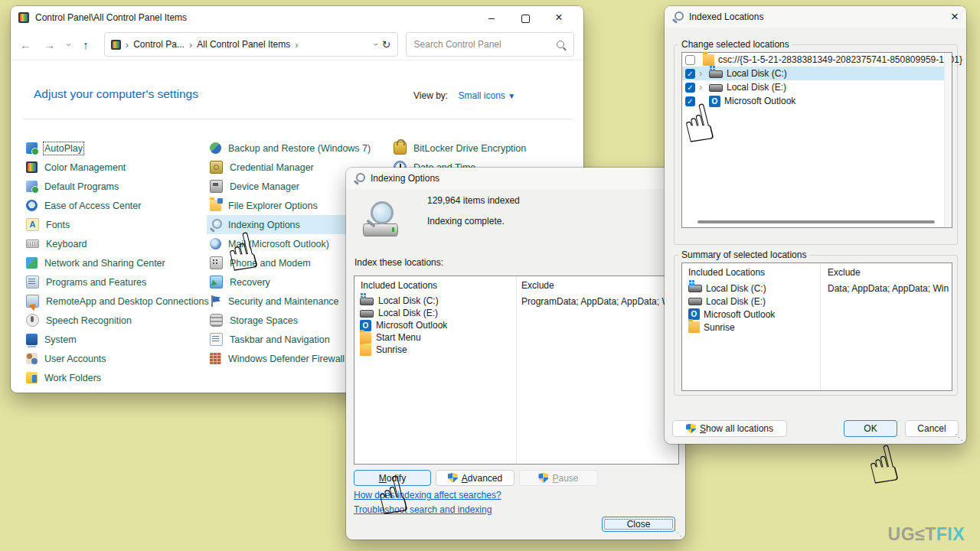  I want to click on control-panel-titlebar: Control Panel\All Control Panel Items – …, so click(297, 18).